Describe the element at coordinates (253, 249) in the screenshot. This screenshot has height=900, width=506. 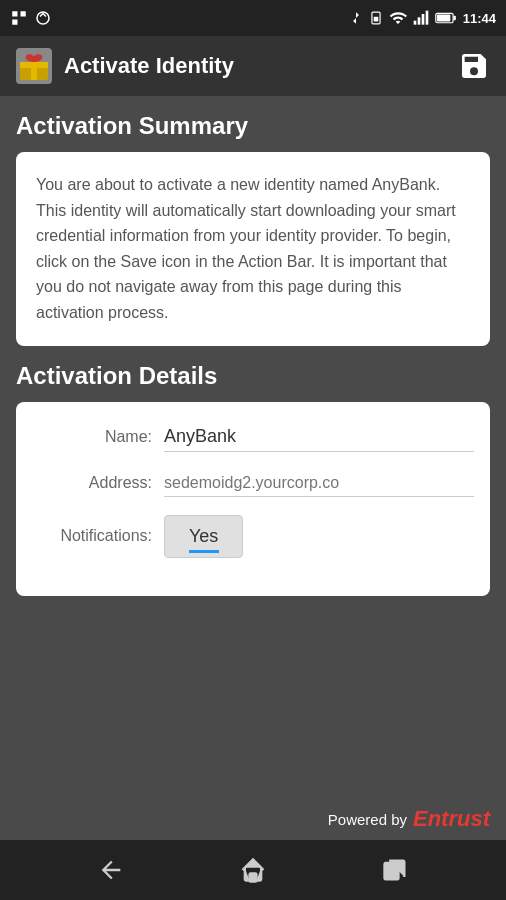
I see `activation-summary-text: You are about to activate a new identity…` at that location.